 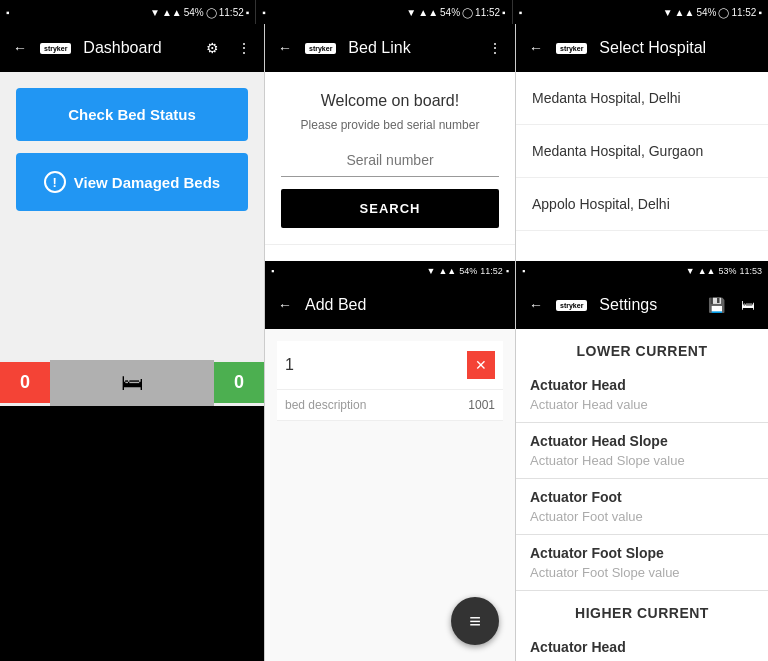 I want to click on photo-icon-3: ▪, so click(x=760, y=12).